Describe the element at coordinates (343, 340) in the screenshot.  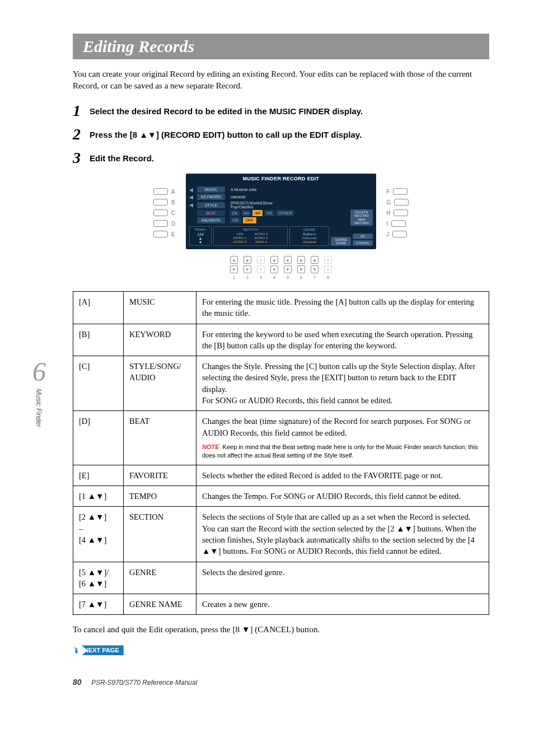
I see `table-cell-desc: For entering the keyword to be used when…` at that location.